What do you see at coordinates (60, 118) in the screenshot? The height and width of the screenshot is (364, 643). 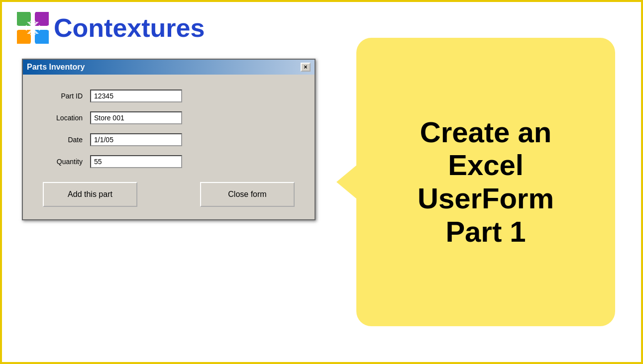 I see `location-label: Location` at bounding box center [60, 118].